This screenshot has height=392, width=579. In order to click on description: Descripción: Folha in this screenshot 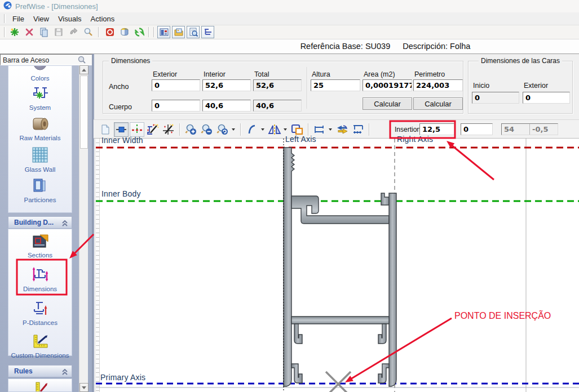, I will do `click(436, 46)`.